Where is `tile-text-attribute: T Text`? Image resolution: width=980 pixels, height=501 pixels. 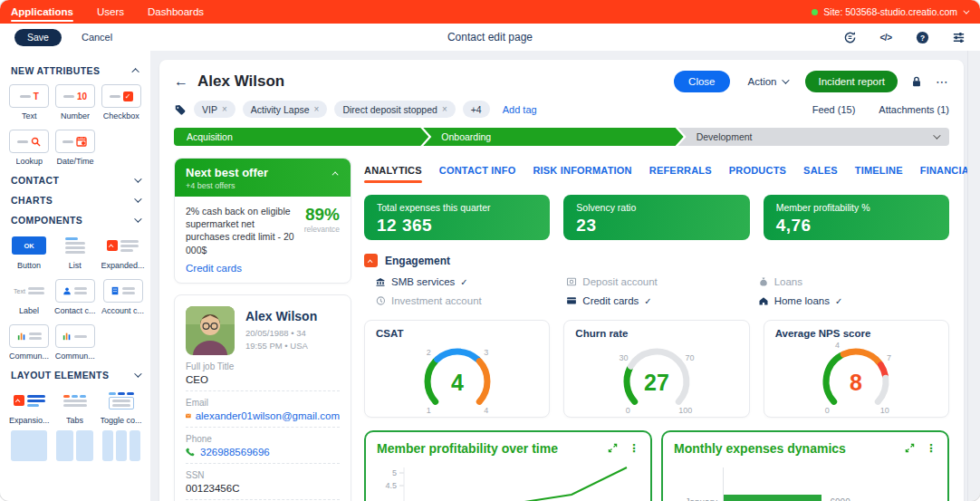
tile-text-attribute: T Text is located at coordinates (29, 102).